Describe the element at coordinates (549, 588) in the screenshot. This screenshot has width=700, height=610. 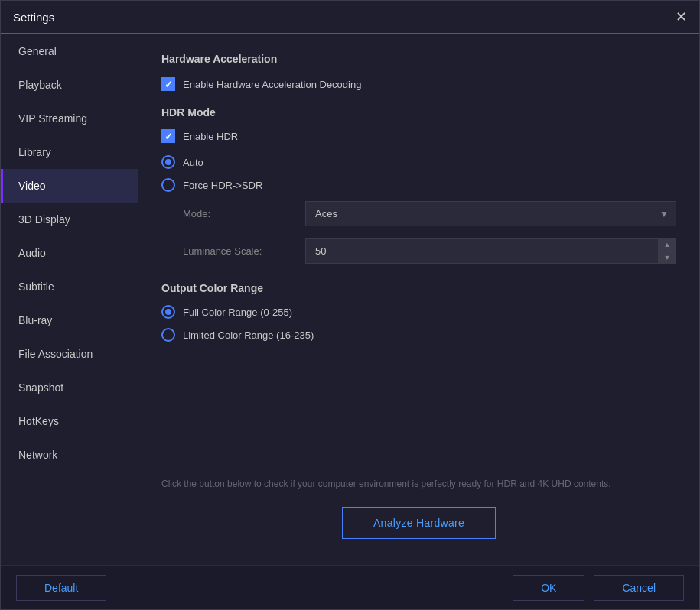
I see `ok-button: OK` at that location.